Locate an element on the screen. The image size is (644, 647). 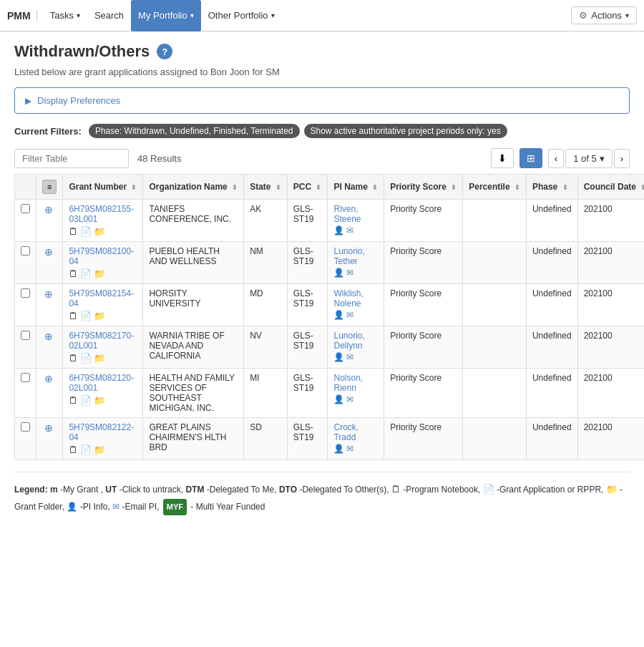
download-button: ⬇ is located at coordinates (502, 158).